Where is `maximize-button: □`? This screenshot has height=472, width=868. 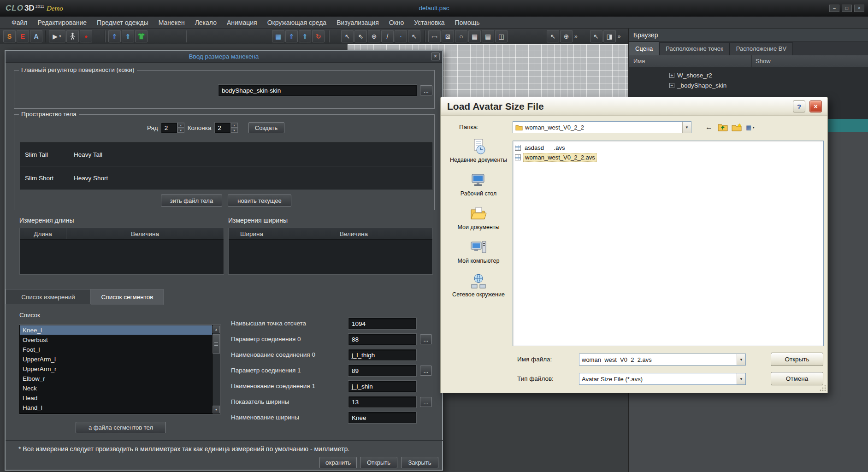 maximize-button: □ is located at coordinates (847, 8).